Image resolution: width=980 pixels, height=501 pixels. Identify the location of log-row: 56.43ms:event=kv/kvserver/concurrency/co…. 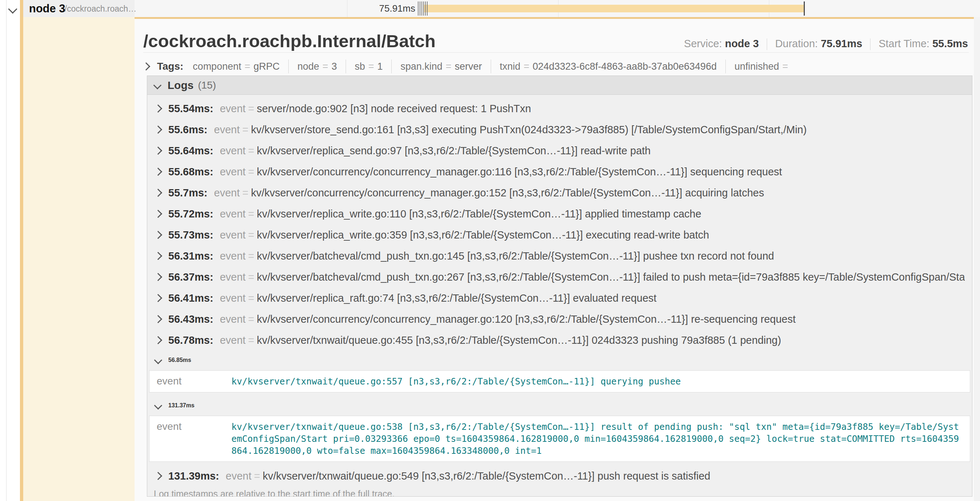
(560, 319).